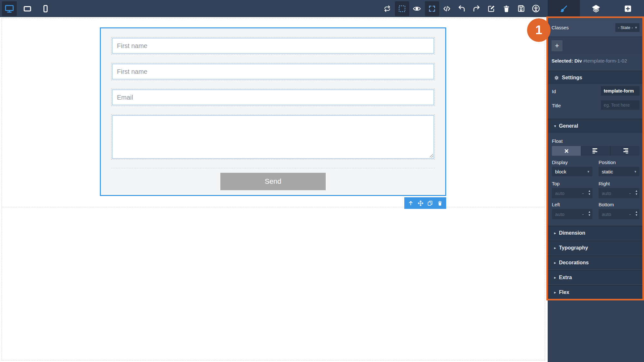 The height and width of the screenshot is (362, 644). What do you see at coordinates (411, 203) in the screenshot?
I see `select-parent-arrow-icon` at bounding box center [411, 203].